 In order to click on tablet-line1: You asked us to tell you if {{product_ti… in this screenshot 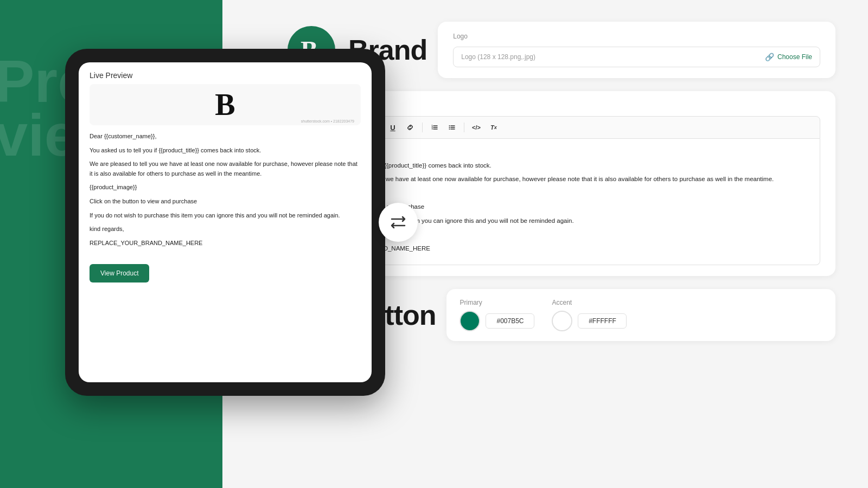, I will do `click(225, 151)`.